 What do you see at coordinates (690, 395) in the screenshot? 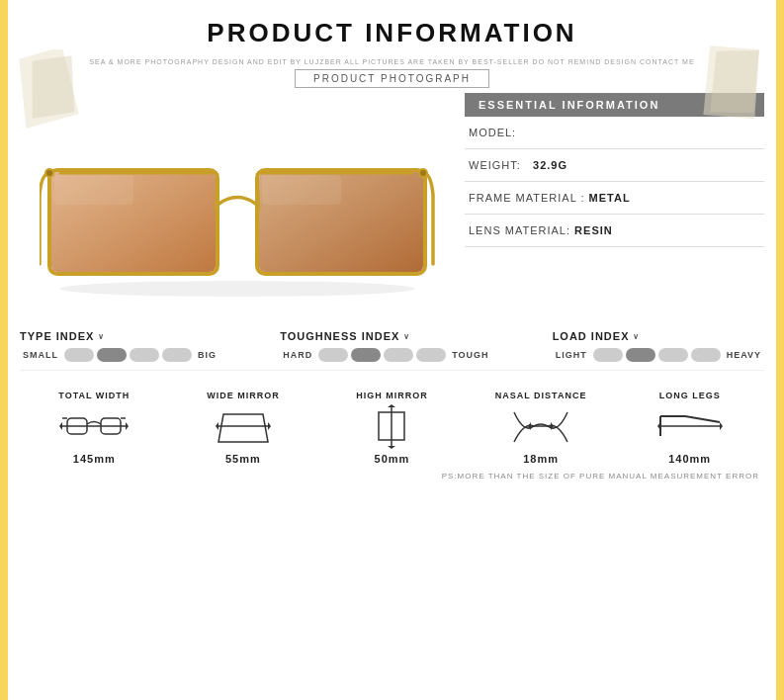
I see `dim-long-legs-title: LONG LEGS` at bounding box center [690, 395].